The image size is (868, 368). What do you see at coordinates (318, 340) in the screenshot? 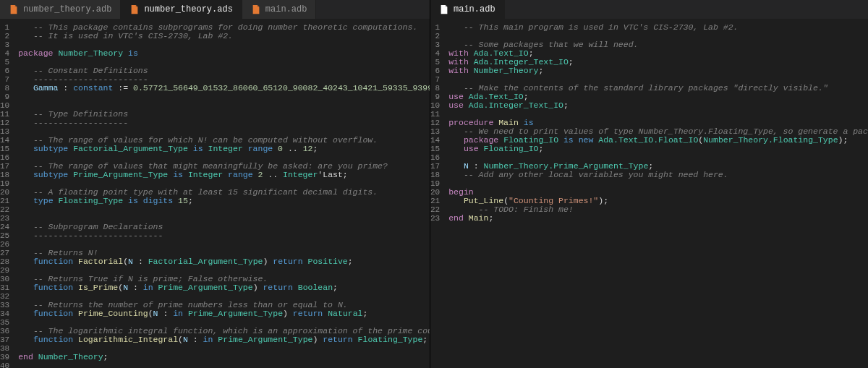
I see `token: )` at bounding box center [318, 340].